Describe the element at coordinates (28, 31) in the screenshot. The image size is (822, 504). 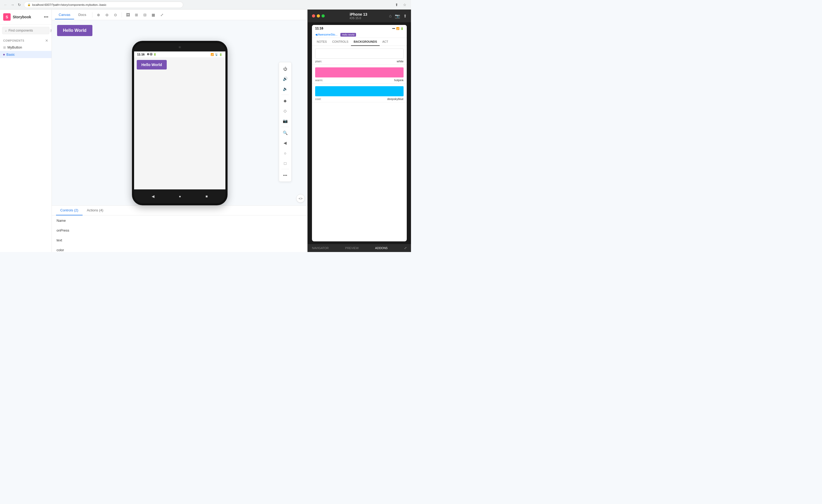
I see `search-input` at that location.